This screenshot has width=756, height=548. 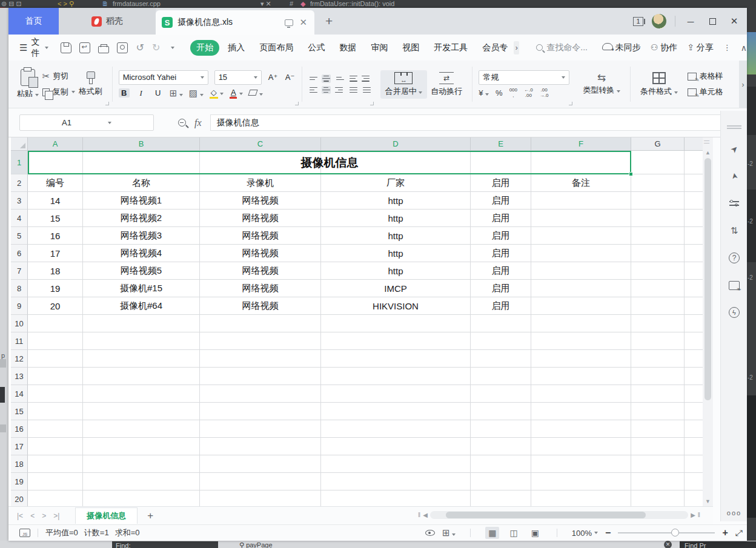 What do you see at coordinates (666, 533) in the screenshot?
I see `zoom-slider` at bounding box center [666, 533].